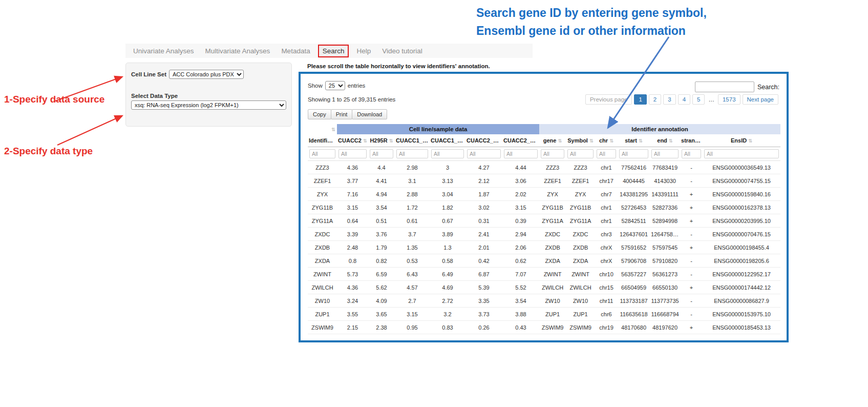 The image size is (868, 407). Describe the element at coordinates (382, 140) in the screenshot. I see `column-header-h295r: H295R⇅` at that location.